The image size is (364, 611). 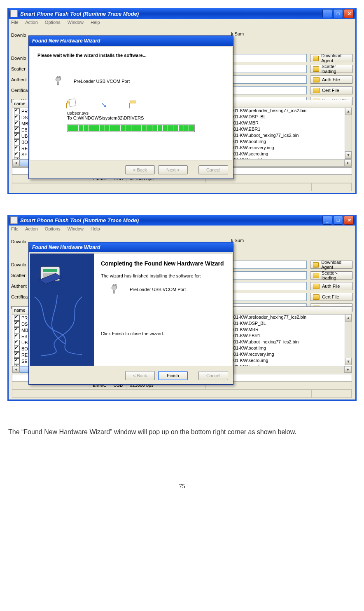 What do you see at coordinates (146, 113) in the screenshot?
I see `file-name: usbser.sys` at bounding box center [146, 113].